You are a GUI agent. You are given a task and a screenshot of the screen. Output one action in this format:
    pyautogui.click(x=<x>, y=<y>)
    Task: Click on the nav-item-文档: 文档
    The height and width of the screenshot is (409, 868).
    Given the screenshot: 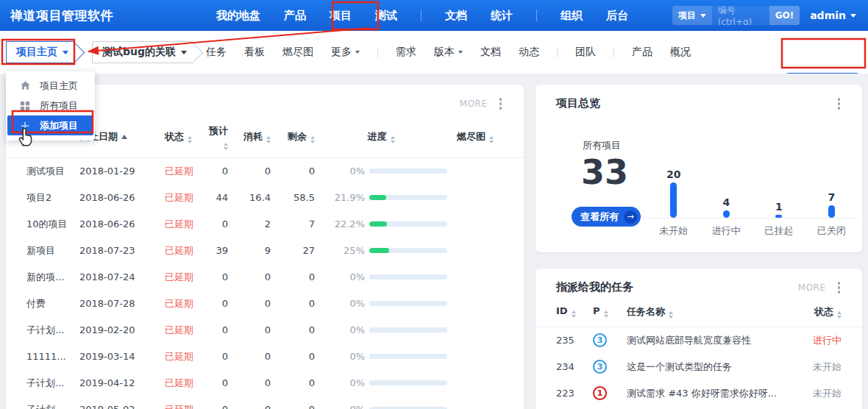 What is the action you would take?
    pyautogui.click(x=456, y=16)
    